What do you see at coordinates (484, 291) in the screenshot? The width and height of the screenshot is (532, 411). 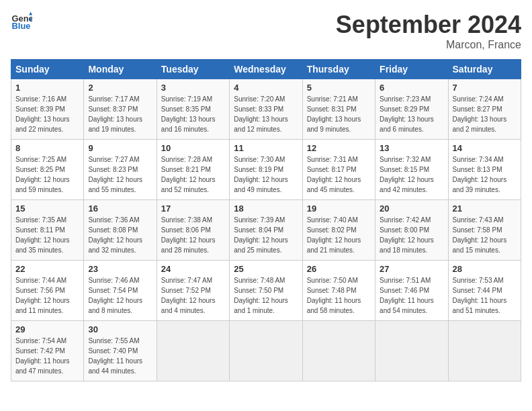 I see `calendar-cell: 28Sunrise: 7:53 AM Sunset: 7:44 PM Dayli…` at bounding box center [484, 291].